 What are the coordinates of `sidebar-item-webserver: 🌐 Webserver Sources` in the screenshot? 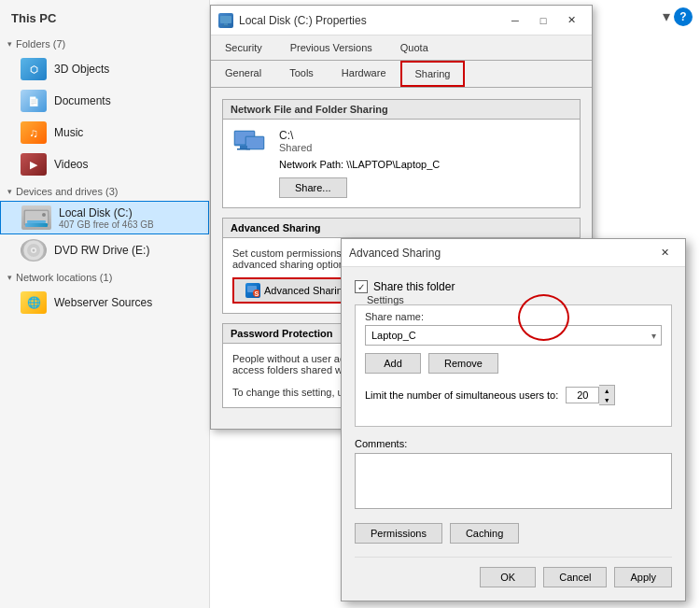 It's located at (105, 303).